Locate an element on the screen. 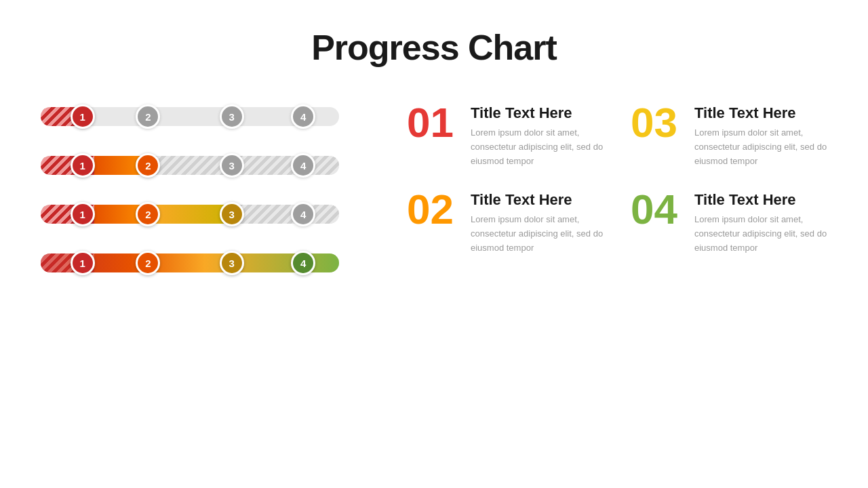 The image size is (868, 488). bar-2-node-1: 1 is located at coordinates (83, 165).